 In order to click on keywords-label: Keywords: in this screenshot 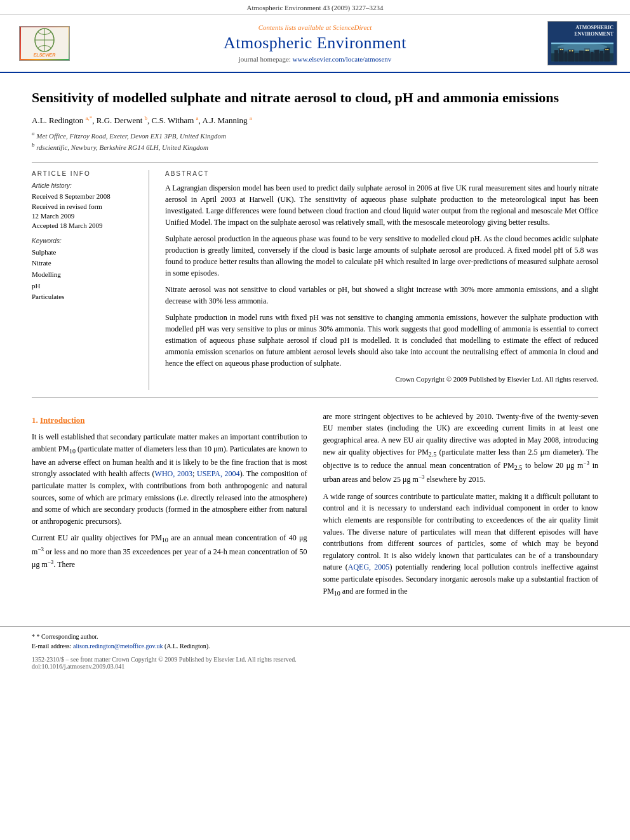, I will do `click(85, 241)`.